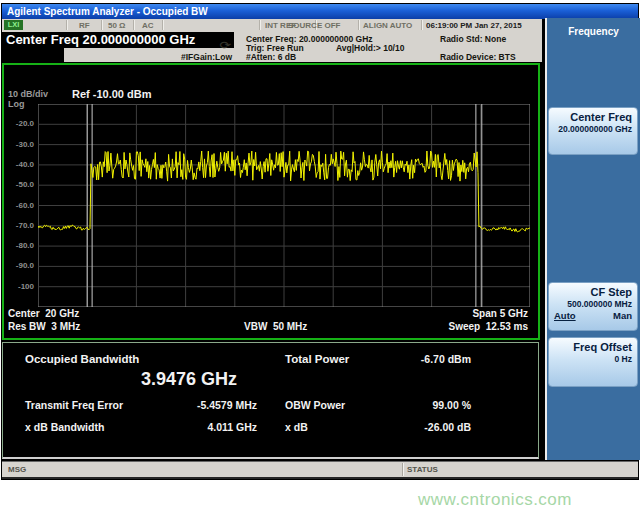 This screenshot has width=640, height=522. What do you see at coordinates (19, 164) in the screenshot?
I see `y-axis-tick-label: -40.0` at bounding box center [19, 164].